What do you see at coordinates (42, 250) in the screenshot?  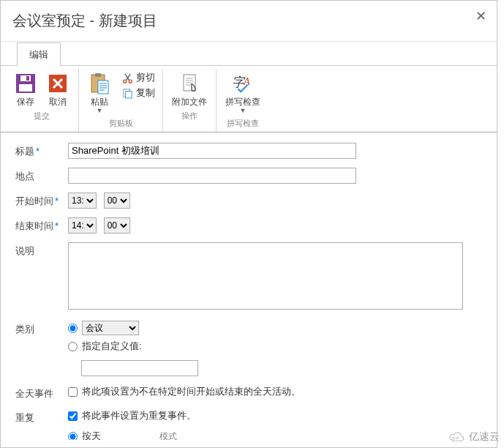 I see `label-description: 说明` at bounding box center [42, 250].